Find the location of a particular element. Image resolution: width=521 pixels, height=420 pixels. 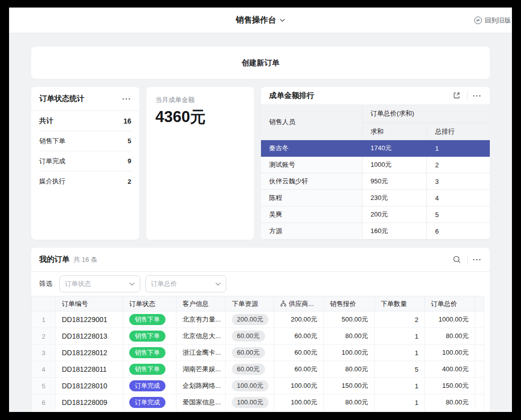

column-header-resource: 下单资源 is located at coordinates (250, 304).